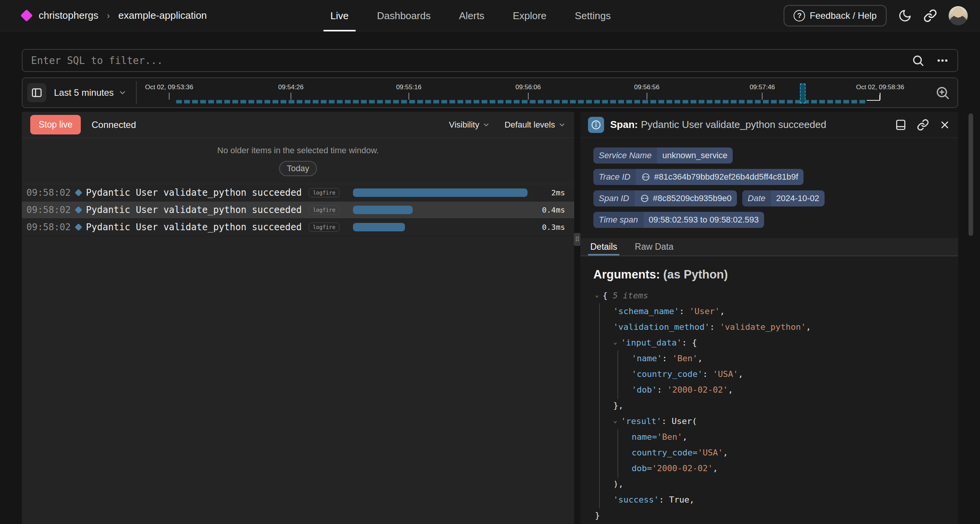 This screenshot has height=524, width=980. I want to click on question-icon: ?, so click(799, 16).